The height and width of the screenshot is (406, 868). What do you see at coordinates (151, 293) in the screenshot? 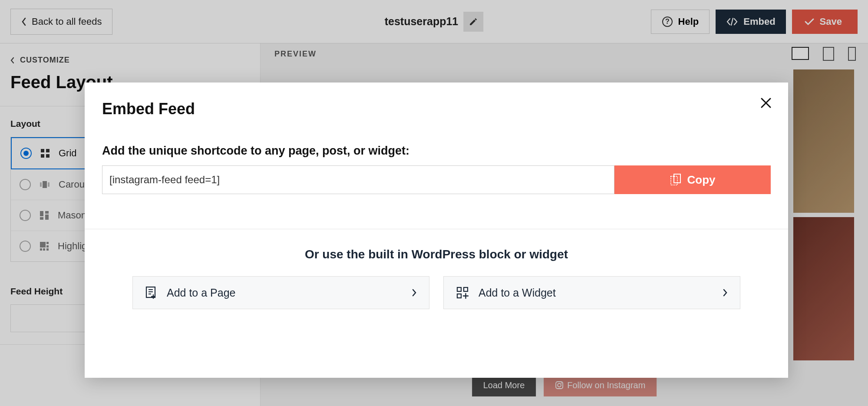
I see `page-icon` at bounding box center [151, 293].